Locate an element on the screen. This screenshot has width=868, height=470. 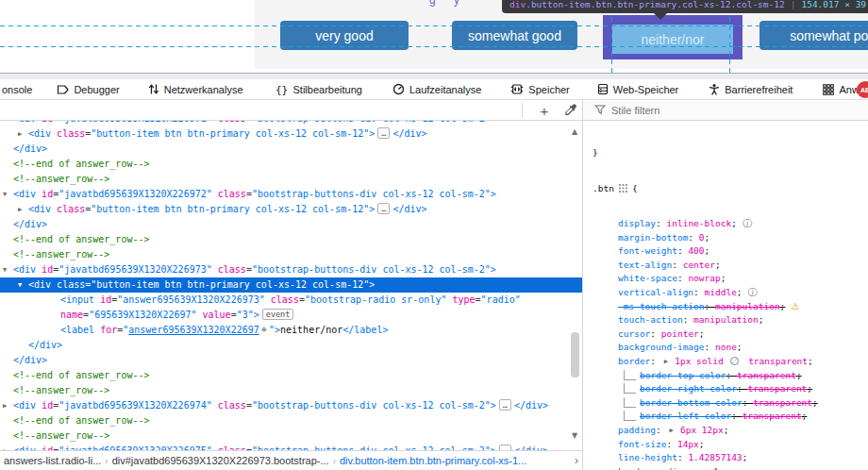
code-segment: "button-item btn btn-primary col-xs-12 c… is located at coordinates (230, 285).